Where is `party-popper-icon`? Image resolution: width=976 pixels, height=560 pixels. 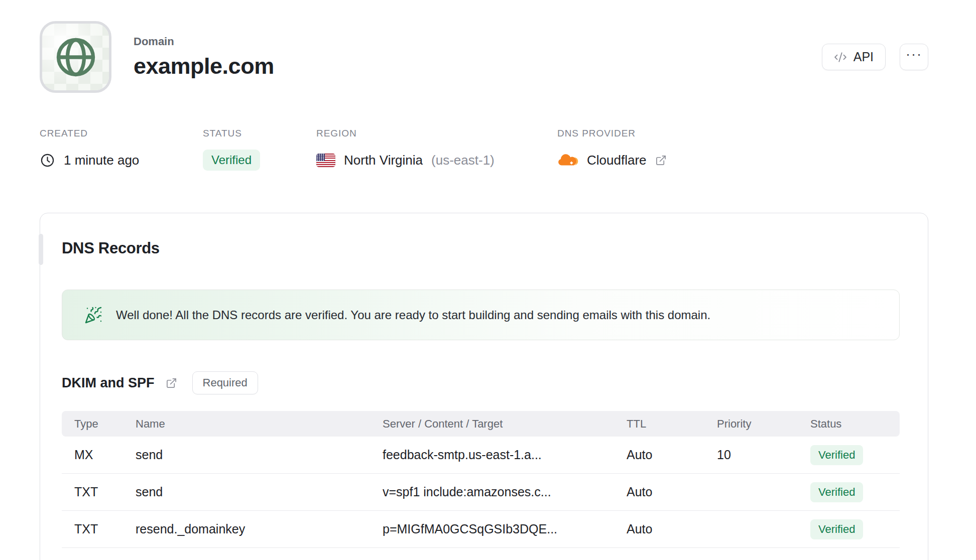 party-popper-icon is located at coordinates (93, 315).